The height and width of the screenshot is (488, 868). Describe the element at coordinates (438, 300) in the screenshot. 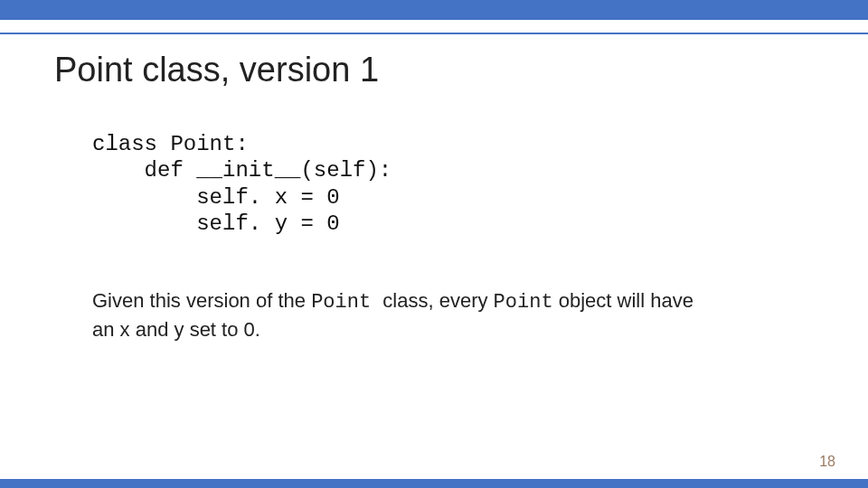

I see `desc-text-2: class, every` at that location.